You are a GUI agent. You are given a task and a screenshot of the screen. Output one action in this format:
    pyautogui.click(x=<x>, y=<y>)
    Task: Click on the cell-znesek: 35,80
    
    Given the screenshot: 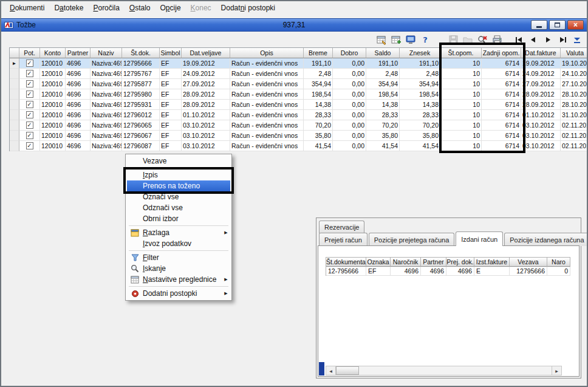 What is the action you would take?
    pyautogui.click(x=420, y=136)
    